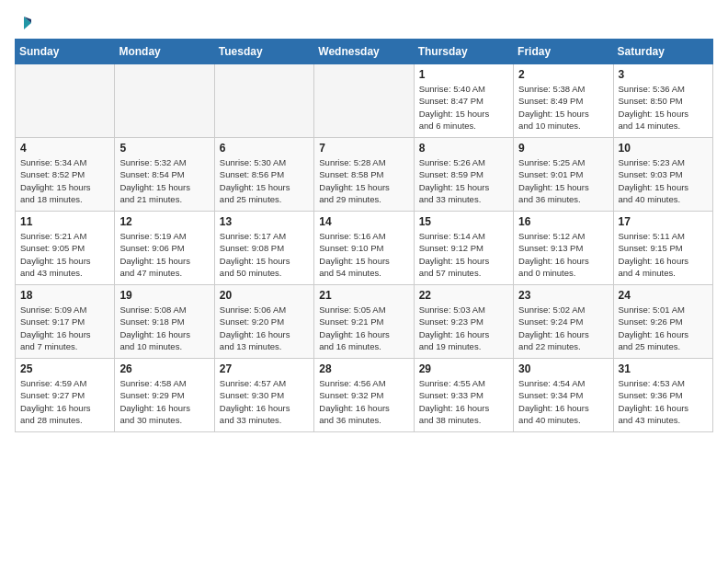  What do you see at coordinates (664, 180) in the screenshot?
I see `day-info: Sunrise: 5:23 AM Sunset: 9:03 PM Dayligh…` at bounding box center [664, 180].